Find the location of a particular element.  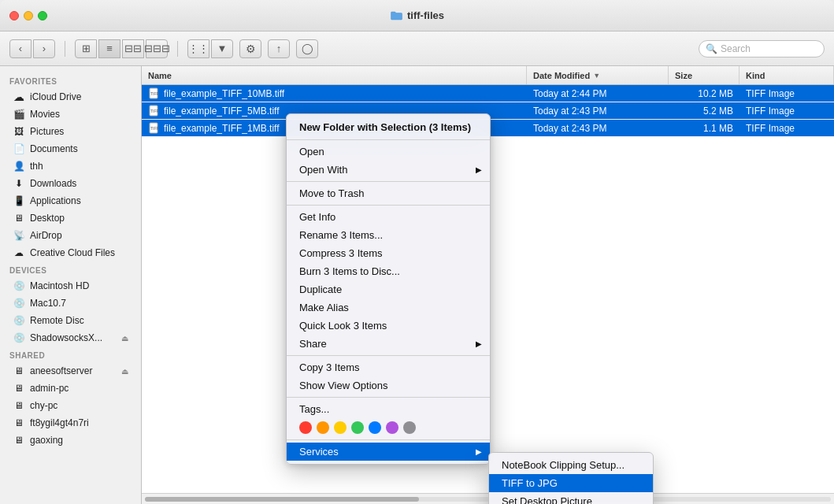

sidebar-item-admin-pc: 🖥 admin-pc is located at coordinates (71, 388).